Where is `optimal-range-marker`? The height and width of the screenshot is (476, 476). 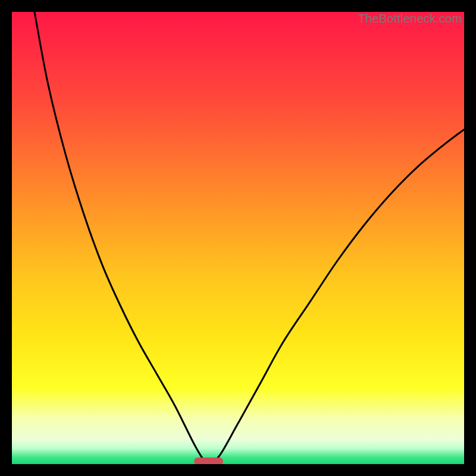 optimal-range-marker is located at coordinates (208, 461).